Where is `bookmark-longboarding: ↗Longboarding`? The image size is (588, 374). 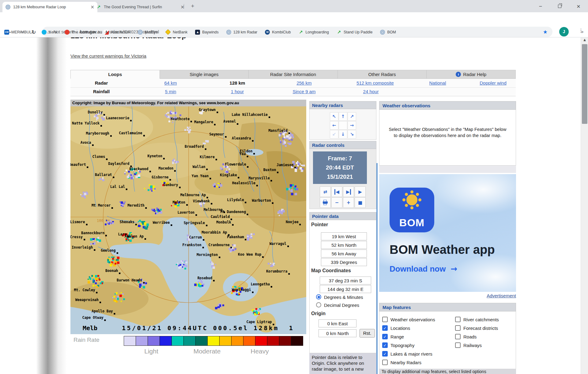 bookmark-longboarding: ↗Longboarding is located at coordinates (314, 32).